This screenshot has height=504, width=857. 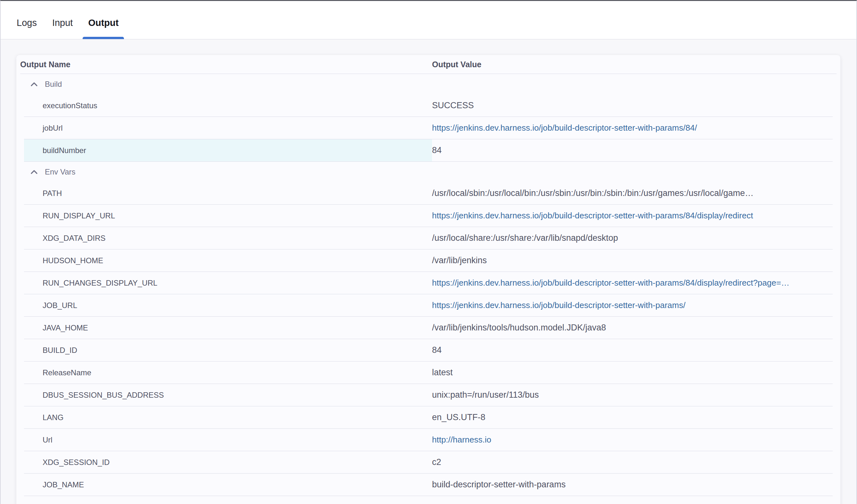 What do you see at coordinates (632, 485) in the screenshot?
I see `output-value-cell: build-descriptor-setter-with-params` at bounding box center [632, 485].